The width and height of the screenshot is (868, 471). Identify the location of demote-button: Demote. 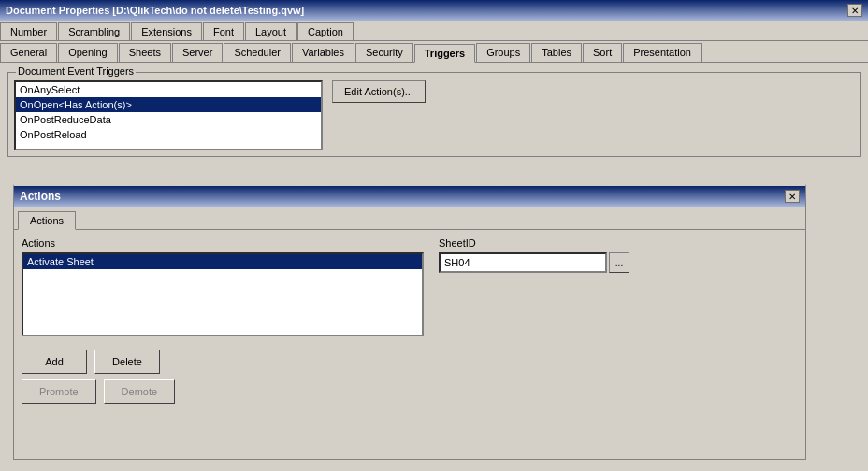
(140, 392).